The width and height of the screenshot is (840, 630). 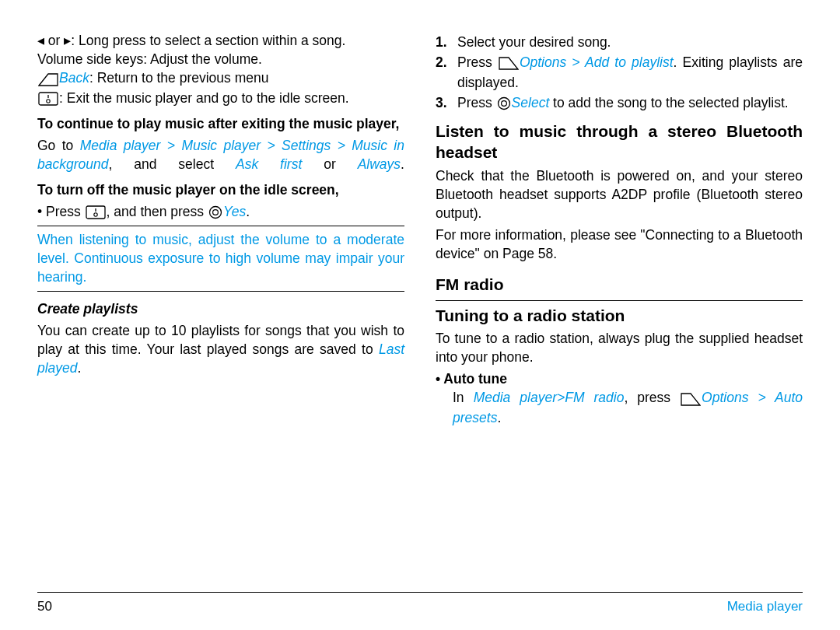 What do you see at coordinates (619, 285) in the screenshot?
I see `heading-fm-radio: FM radio` at bounding box center [619, 285].